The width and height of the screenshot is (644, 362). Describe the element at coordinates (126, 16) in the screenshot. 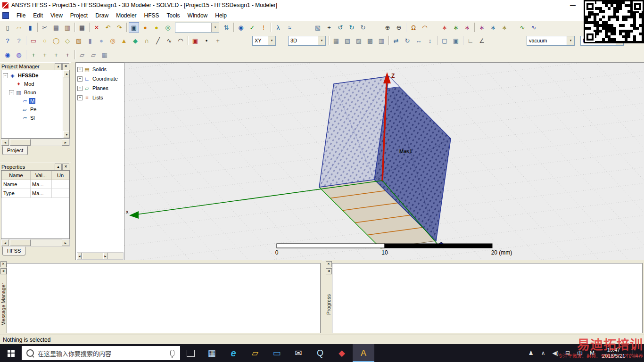

I see `menu-modeler: Modeler` at that location.